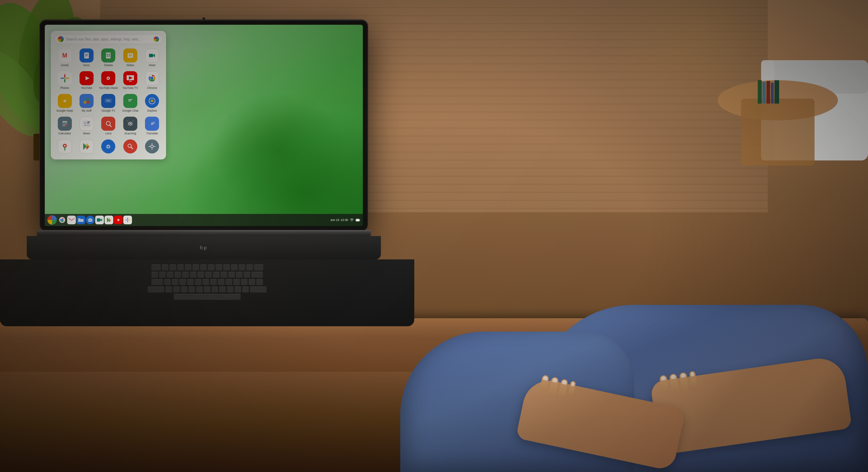  Describe the element at coordinates (65, 81) in the screenshot. I see `app-photos: Photos` at that location.